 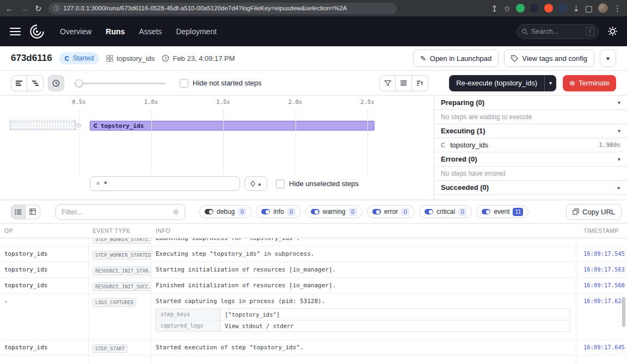 What do you see at coordinates (460, 59) in the screenshot?
I see `open-in-launchpad-label: Open in Launchpad` at bounding box center [460, 59].